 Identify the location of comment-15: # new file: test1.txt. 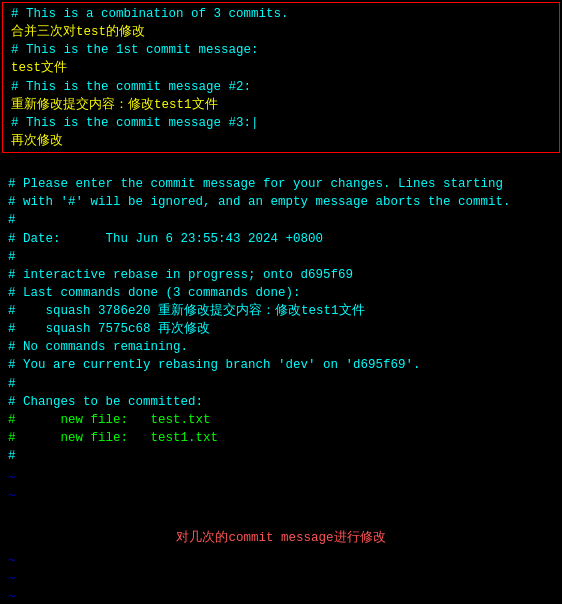
(281, 438).